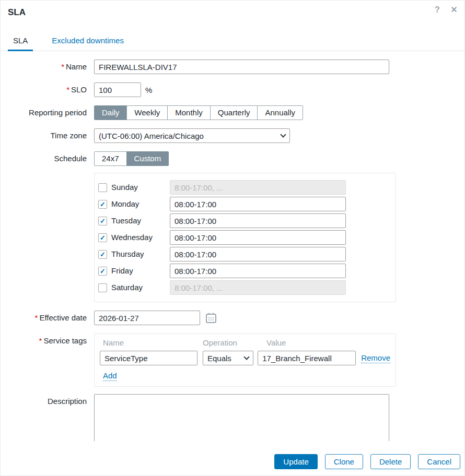  Describe the element at coordinates (245, 288) in the screenshot. I see `schedule-day-row-saturday: ✓ Saturday` at that location.